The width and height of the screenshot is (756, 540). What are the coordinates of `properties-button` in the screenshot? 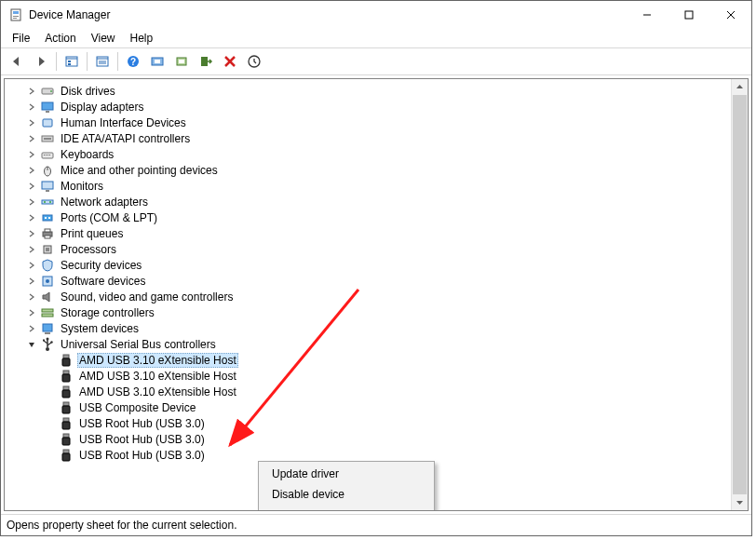 It's located at (102, 61).